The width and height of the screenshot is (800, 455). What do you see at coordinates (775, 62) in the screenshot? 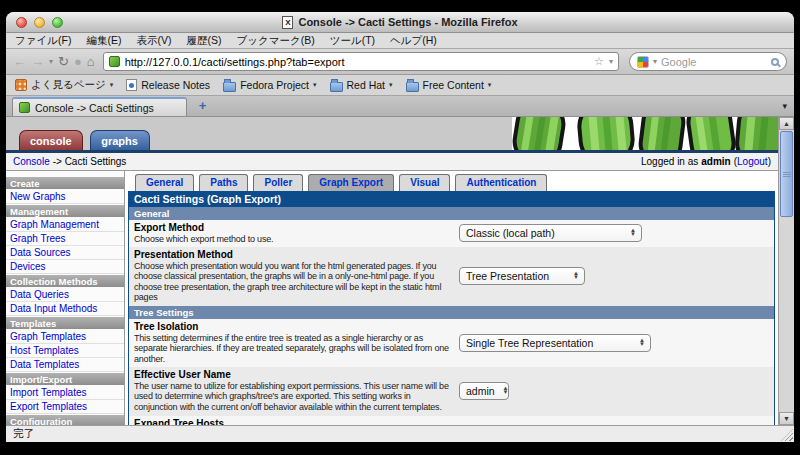
I see `search-icon` at bounding box center [775, 62].